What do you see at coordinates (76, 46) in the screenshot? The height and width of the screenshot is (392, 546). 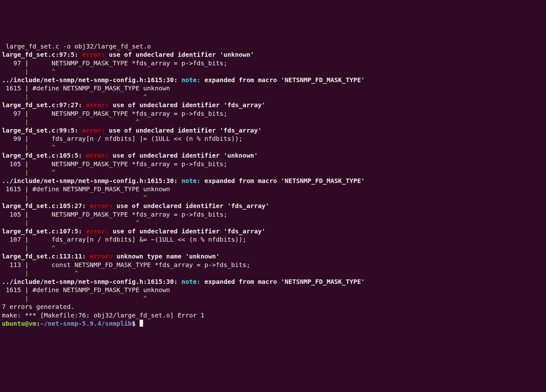 I see `compile-cmd-line: large_fd_set.c -o obj32/large_fd_set.o` at bounding box center [76, 46].